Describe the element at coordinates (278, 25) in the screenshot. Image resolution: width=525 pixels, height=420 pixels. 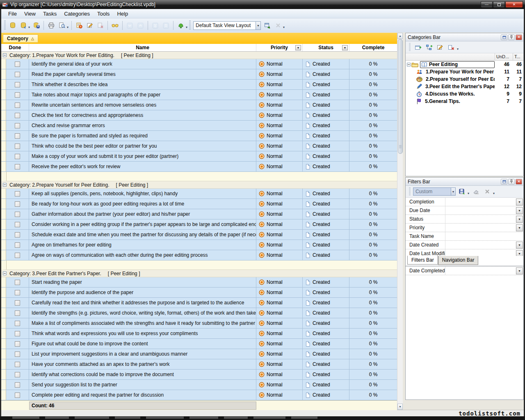
I see `delete-layout-button` at that location.